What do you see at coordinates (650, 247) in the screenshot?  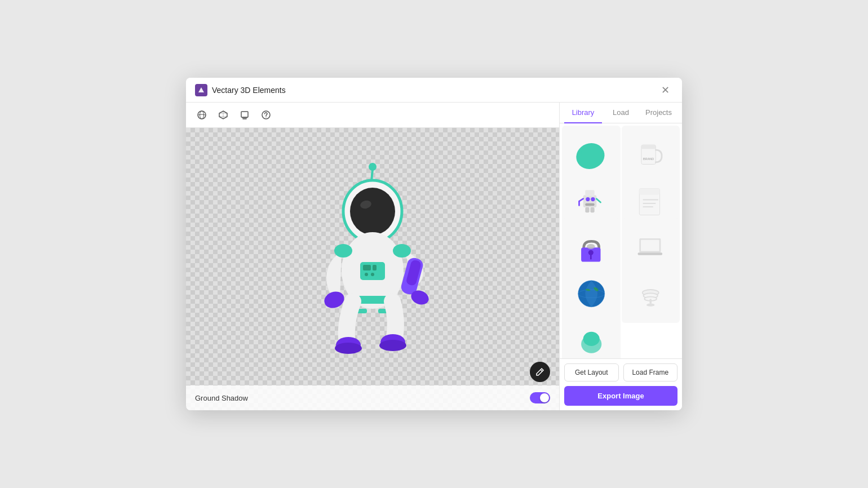 I see `laptop-preview` at bounding box center [650, 247].